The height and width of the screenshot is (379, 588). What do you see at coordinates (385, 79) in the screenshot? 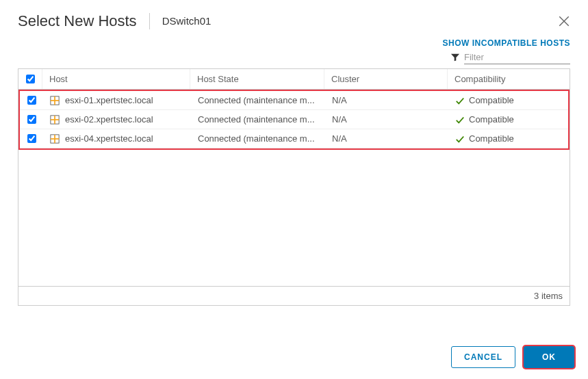
I see `column-cluster: Cluster` at bounding box center [385, 79].